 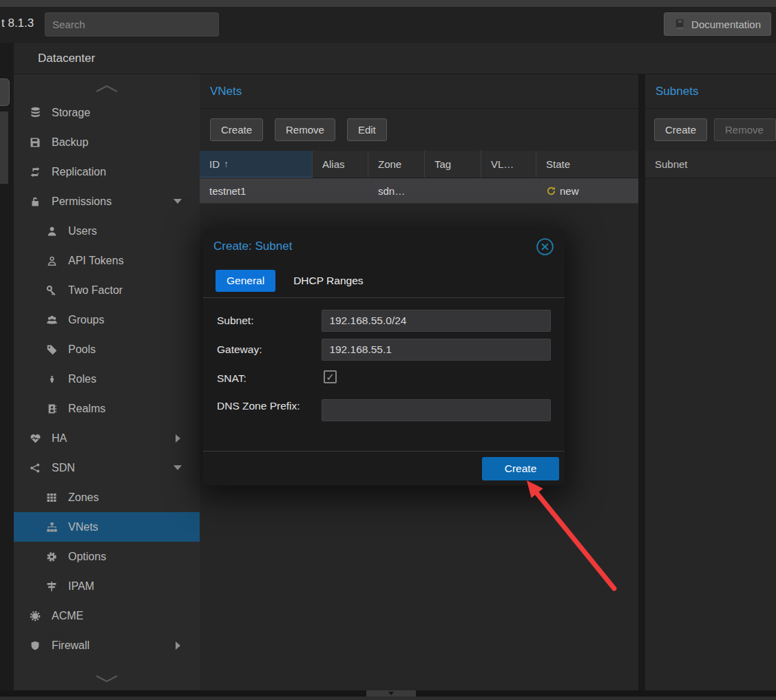 What do you see at coordinates (395, 59) in the screenshot?
I see `breadcrumb-bar: Datacenter` at bounding box center [395, 59].